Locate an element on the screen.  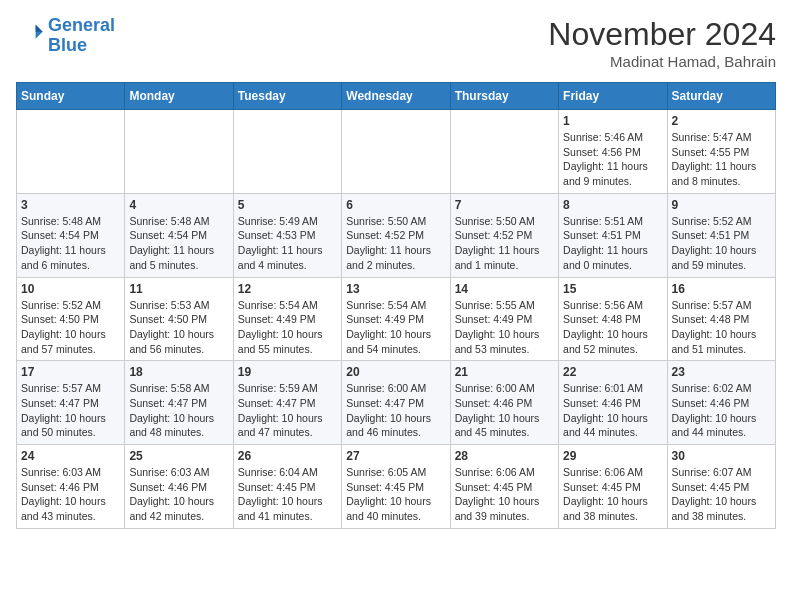
calendar-cell: 11Sunrise: 5:53 AMSunset: 4:50 PMDayligh… is located at coordinates (179, 319).